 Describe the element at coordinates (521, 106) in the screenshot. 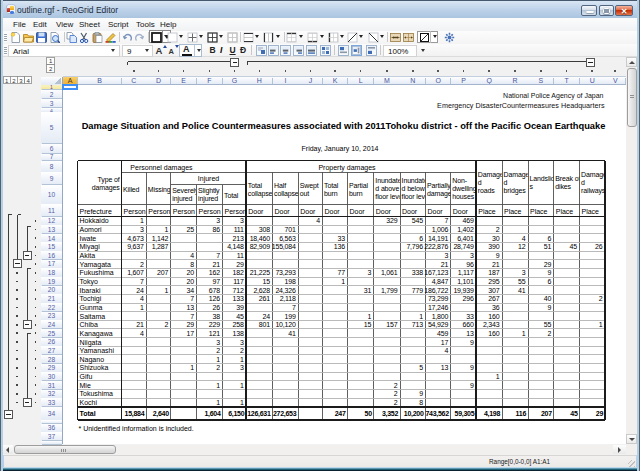

I see `svg-text:Emergency DisasterCountermeasu: Emergency DisasterCountermeasures Headqu…` at that location.